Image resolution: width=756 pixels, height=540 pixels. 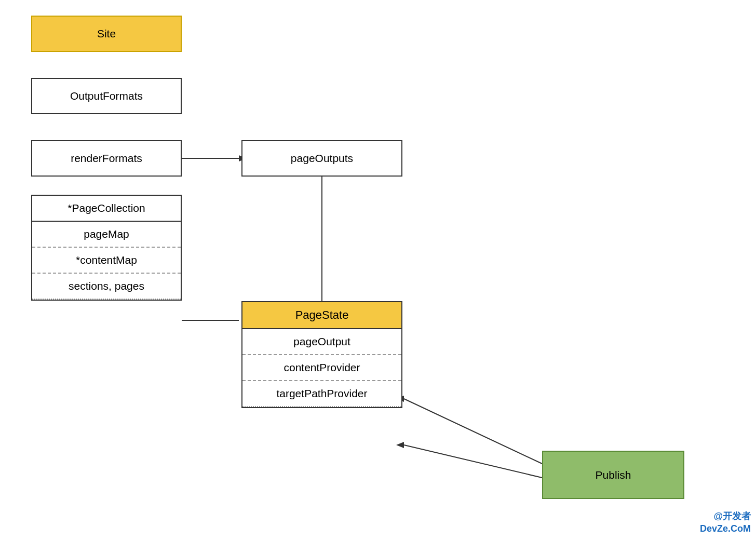 What do you see at coordinates (106, 34) in the screenshot?
I see `site-box: Site` at bounding box center [106, 34].